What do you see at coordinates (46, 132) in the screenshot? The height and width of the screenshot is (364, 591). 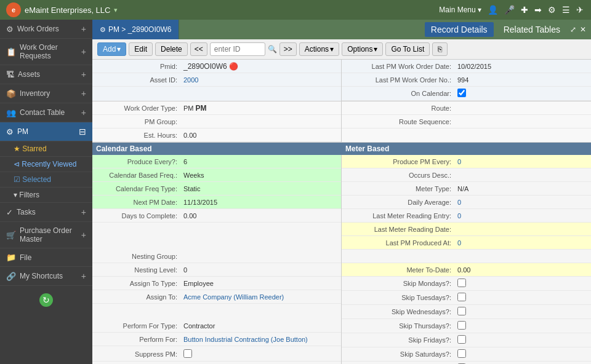 I see `sidebar-item-pm: ⚙PM ⊟` at bounding box center [46, 132].